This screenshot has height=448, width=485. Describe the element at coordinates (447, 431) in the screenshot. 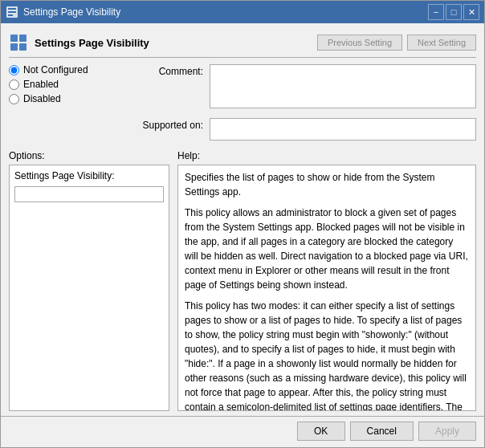

I see `apply-button: Apply` at that location.